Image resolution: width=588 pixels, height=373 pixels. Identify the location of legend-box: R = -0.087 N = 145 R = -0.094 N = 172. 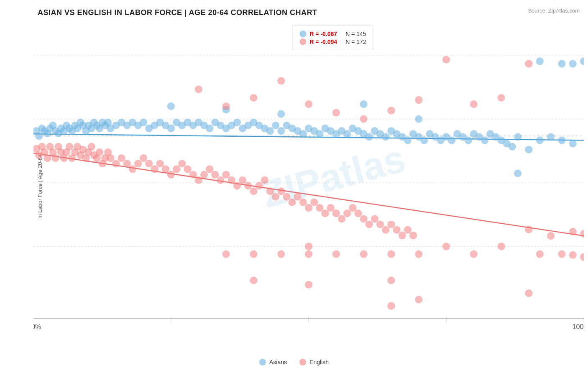
(333, 38).